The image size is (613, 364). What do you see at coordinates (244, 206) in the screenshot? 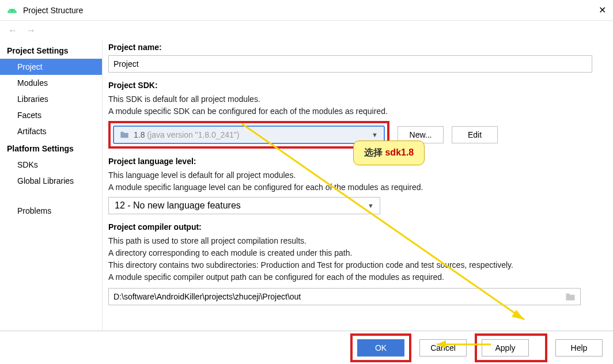
I see `language-level-select: 12 - No new language features ▼` at bounding box center [244, 206].